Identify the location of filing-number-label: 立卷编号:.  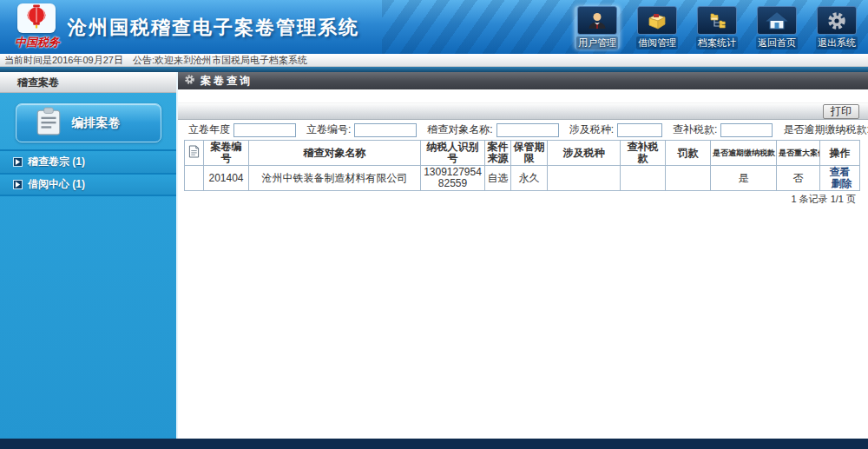
(328, 130).